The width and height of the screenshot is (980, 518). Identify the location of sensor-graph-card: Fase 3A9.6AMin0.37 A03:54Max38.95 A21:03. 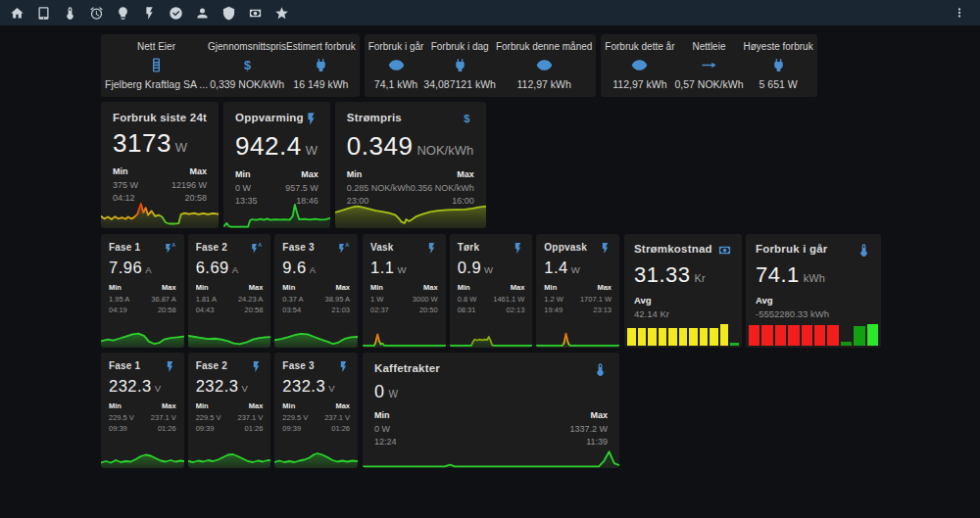
(316, 291).